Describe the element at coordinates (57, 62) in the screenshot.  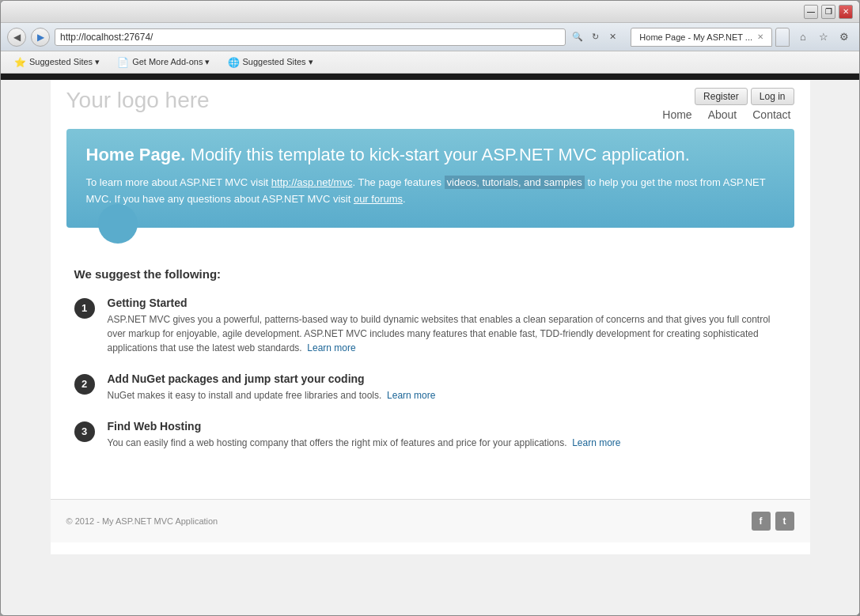
I see `favorites-item-1: ⭐ Suggested Sites ▾` at that location.